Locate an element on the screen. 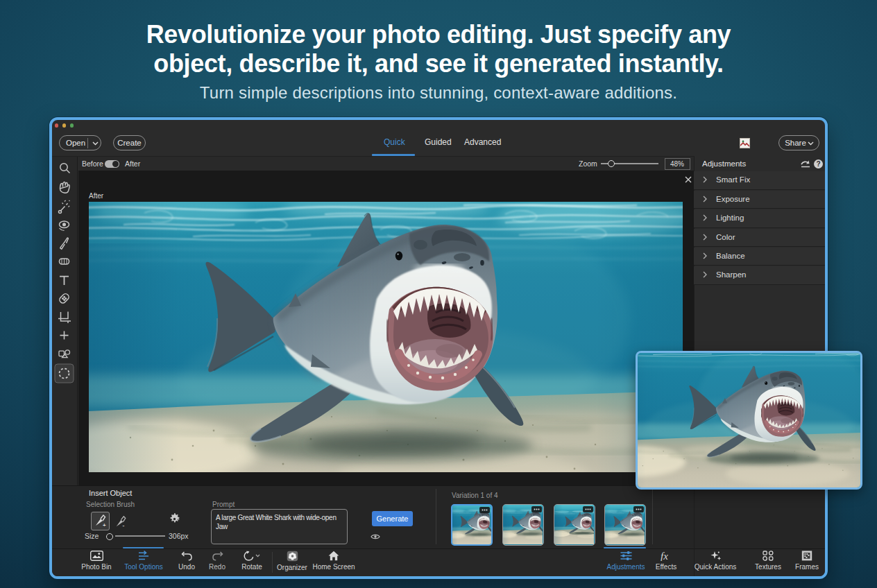 This screenshot has height=588, width=877. svg-text: fx is located at coordinates (665, 556).